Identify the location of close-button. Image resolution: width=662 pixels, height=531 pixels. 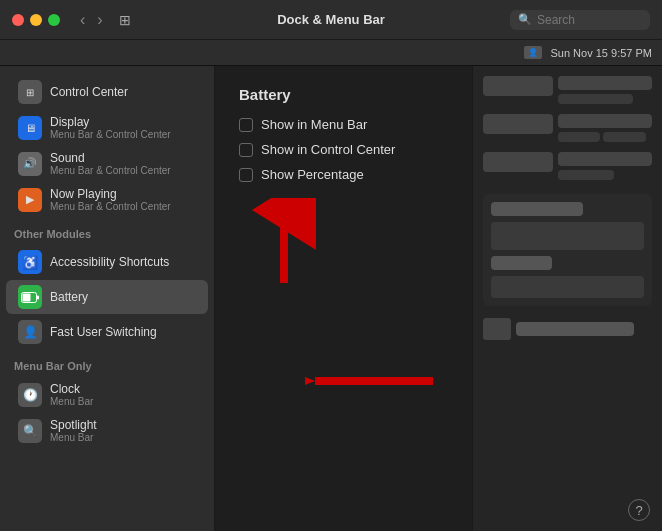
(18, 20).